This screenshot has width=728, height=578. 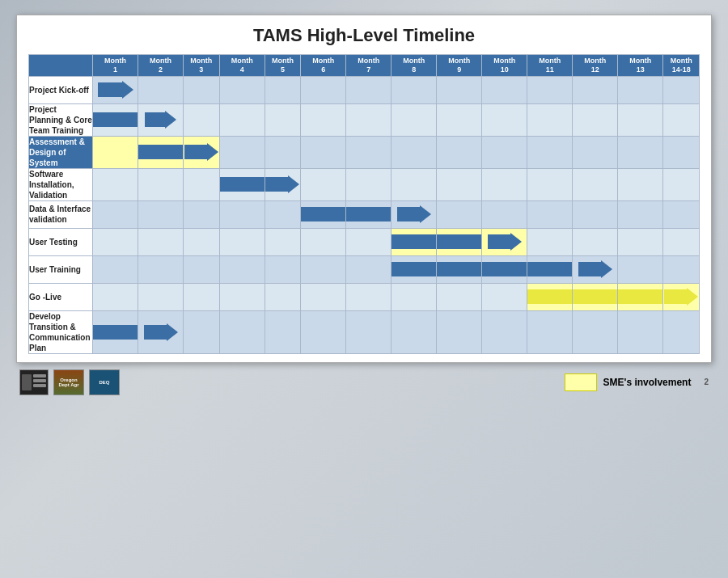 I want to click on row-project-kickoff: Project Kick-off, so click(x=364, y=90).